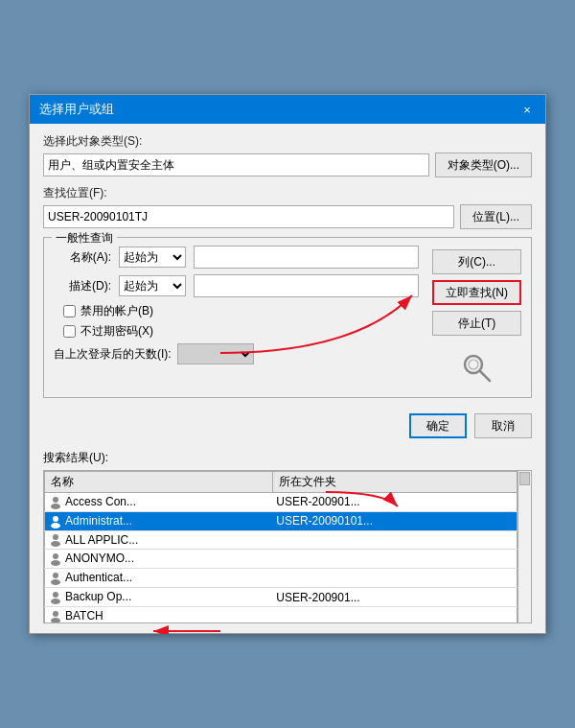 This screenshot has height=728, width=575. I want to click on name-query-input, so click(307, 257).